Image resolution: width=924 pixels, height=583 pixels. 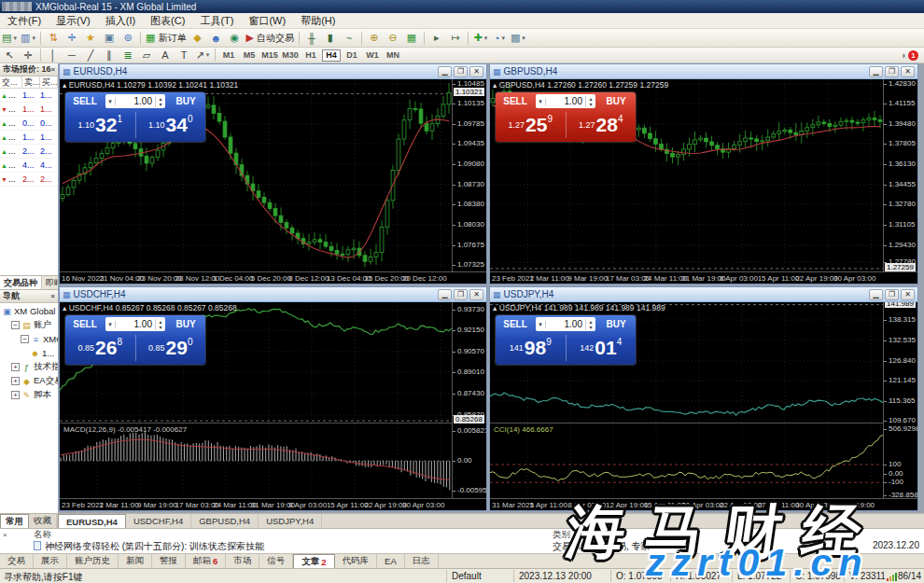 I want to click on menu-item-4: 工具(T), so click(x=217, y=21).